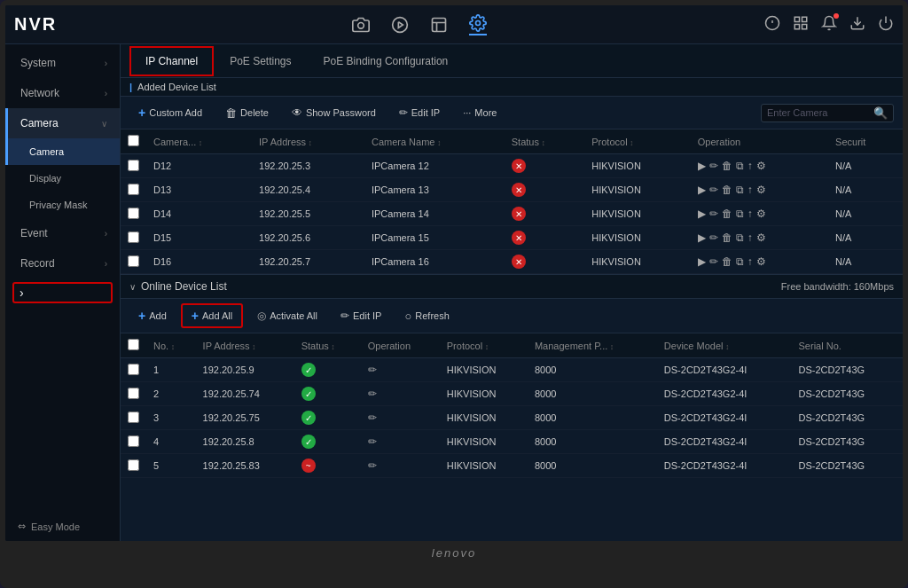  What do you see at coordinates (62, 293) in the screenshot?
I see `record-expand-highlight: ›` at bounding box center [62, 293].